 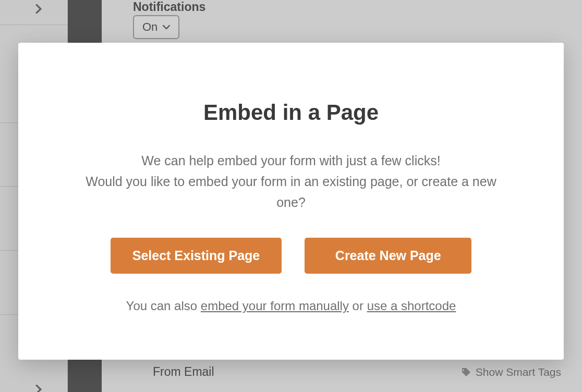 I want to click on use-shortcode-link: use a shortcode, so click(x=412, y=305).